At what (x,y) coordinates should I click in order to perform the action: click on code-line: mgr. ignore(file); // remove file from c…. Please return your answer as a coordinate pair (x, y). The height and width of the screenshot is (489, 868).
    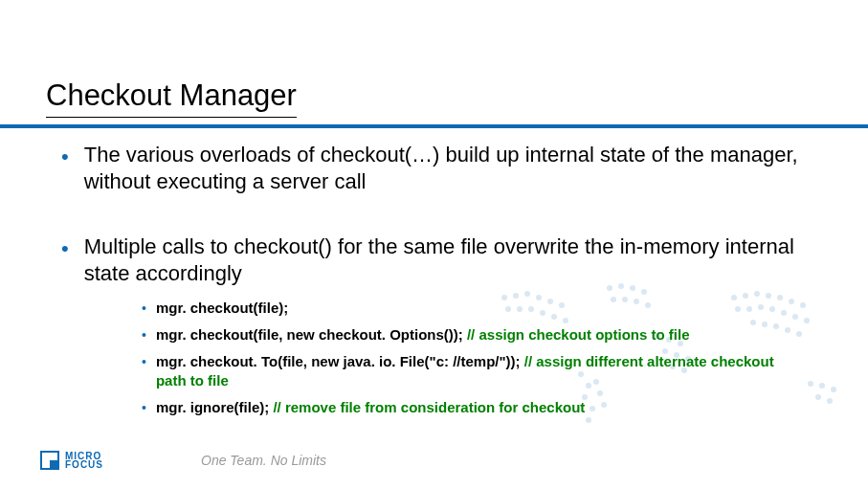
    Looking at the image, I should click on (370, 408).